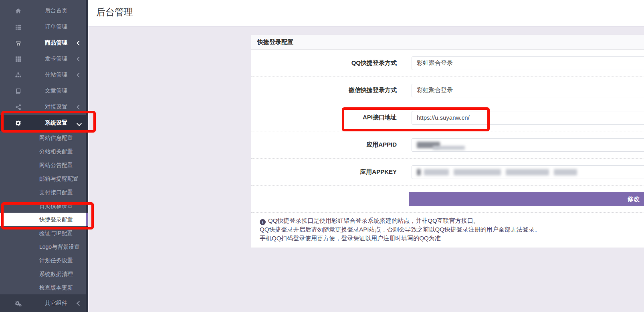 The height and width of the screenshot is (312, 644). Describe the element at coordinates (324, 63) in the screenshot. I see `qq-login-label: QQ快捷登录方式` at that location.